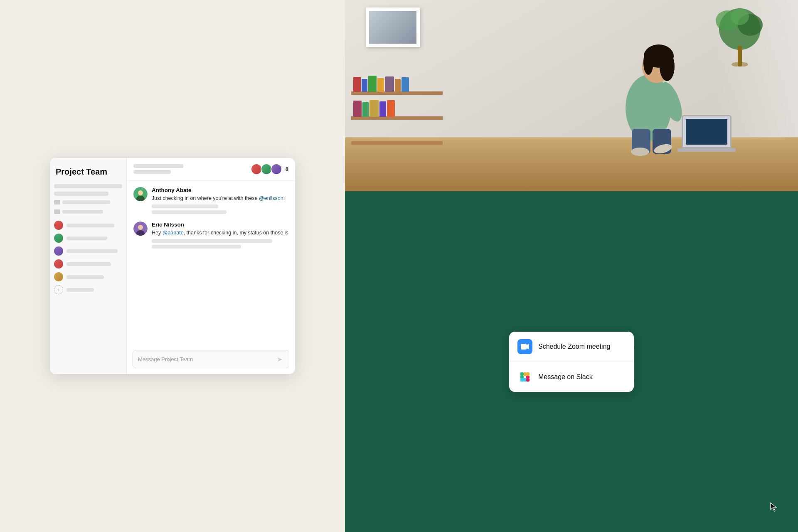 The width and height of the screenshot is (798, 532). Describe the element at coordinates (158, 169) in the screenshot. I see `header-skeletons` at that location.